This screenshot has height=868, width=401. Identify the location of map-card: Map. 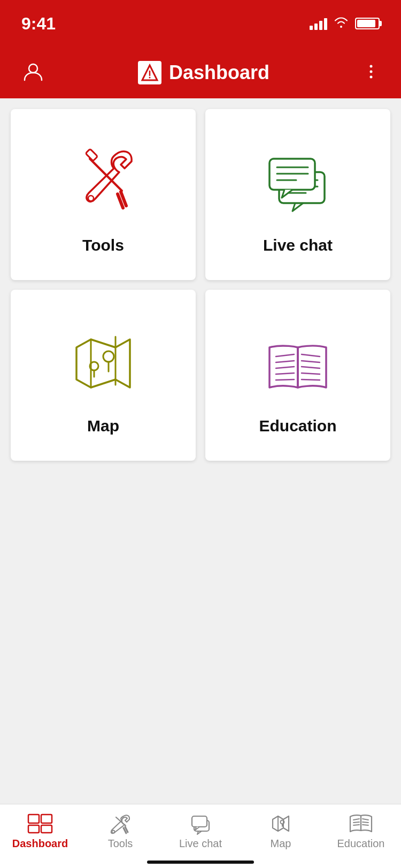
(103, 375).